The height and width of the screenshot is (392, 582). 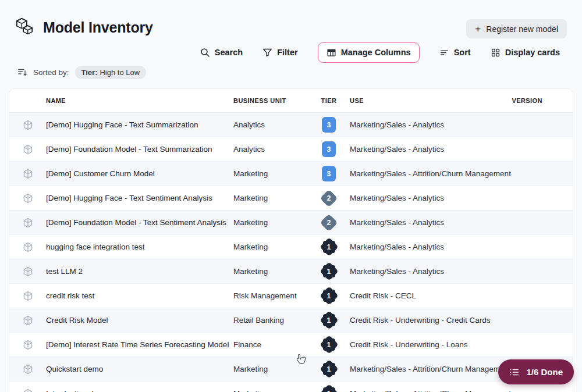 What do you see at coordinates (533, 52) in the screenshot?
I see `display-cards-label: Display cards` at bounding box center [533, 52].